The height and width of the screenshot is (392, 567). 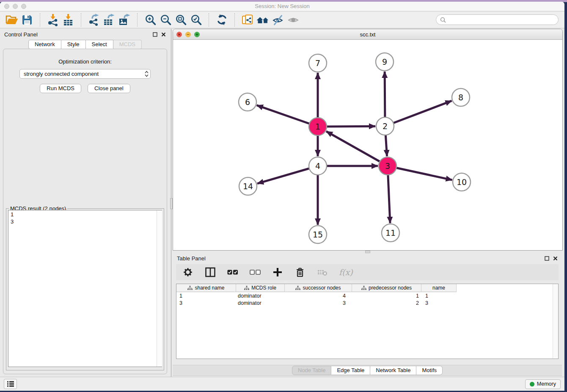 I want to click on close-window-button, so click(x=7, y=6).